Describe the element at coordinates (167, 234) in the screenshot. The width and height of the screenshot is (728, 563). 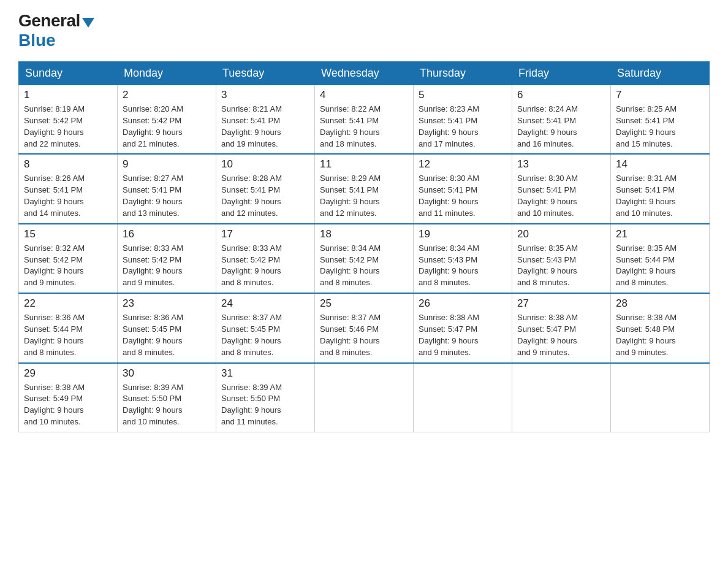
I see `day-number: 16` at that location.